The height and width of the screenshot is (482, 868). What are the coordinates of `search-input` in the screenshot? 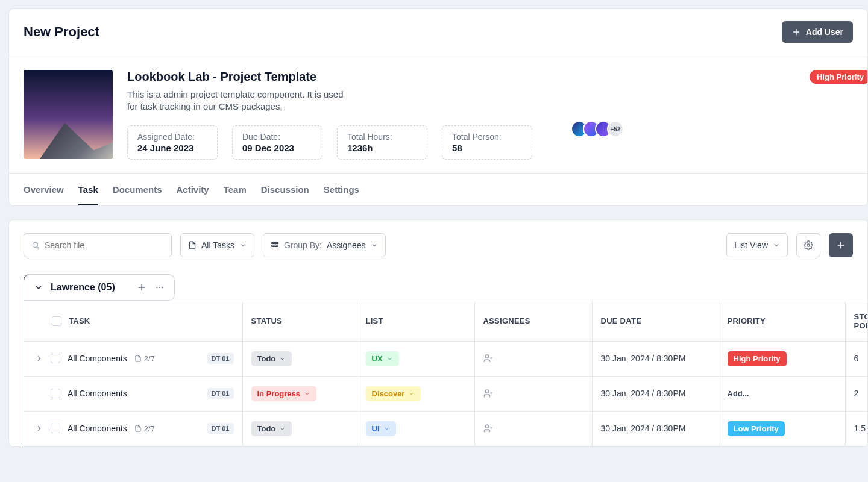 It's located at (104, 245).